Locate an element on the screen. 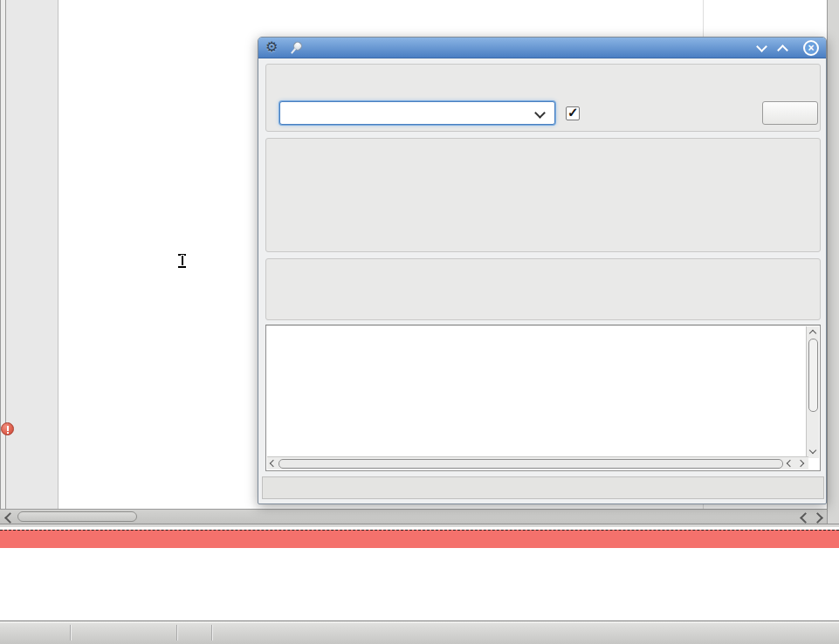  mouse-ibeam-cursor is located at coordinates (182, 261).